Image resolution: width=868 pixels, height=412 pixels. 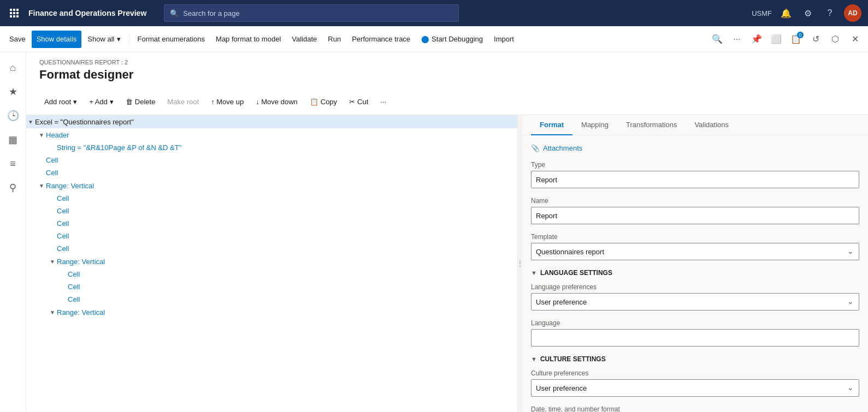 What do you see at coordinates (13, 164) in the screenshot?
I see `modules-icon: ≡` at bounding box center [13, 164].